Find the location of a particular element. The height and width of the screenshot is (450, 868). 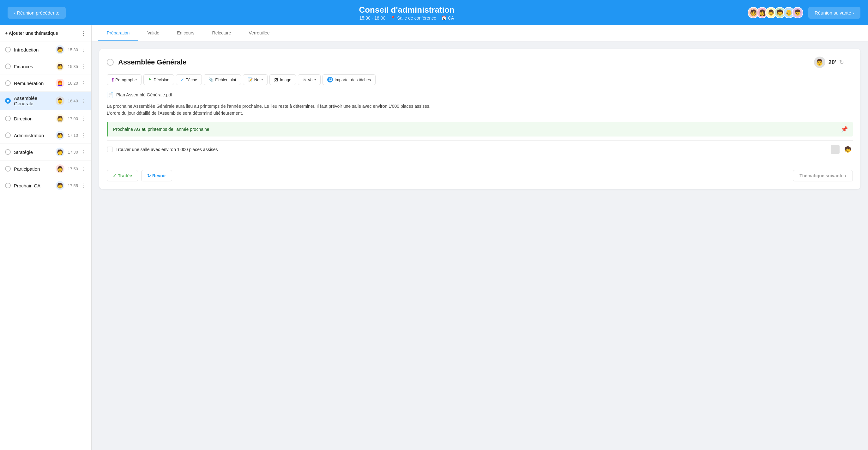

card-check is located at coordinates (110, 62).